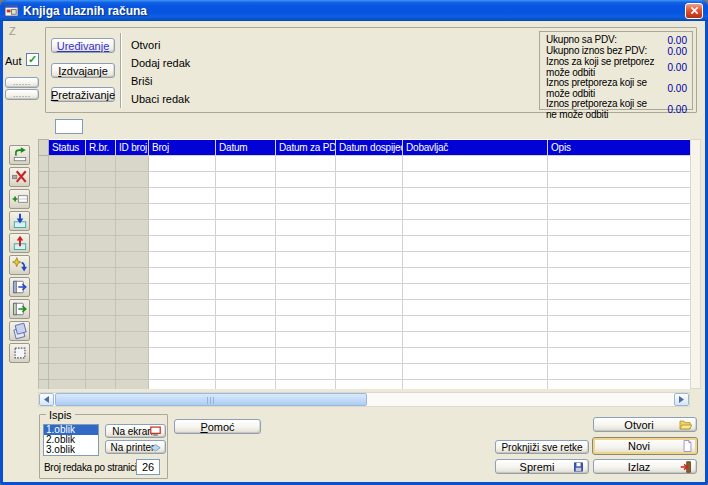 The height and width of the screenshot is (485, 708). What do you see at coordinates (694, 11) in the screenshot?
I see `close-button` at bounding box center [694, 11].